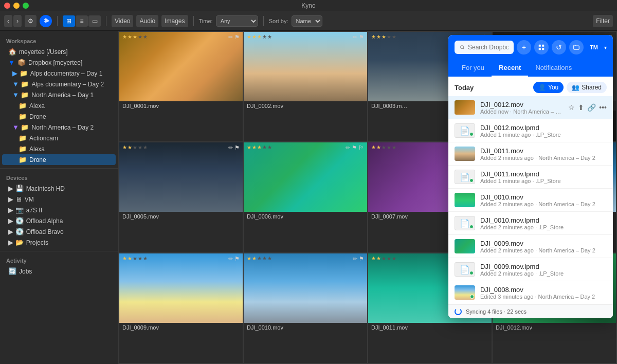  I want to click on file-name: DJI_0009.mov.lpmd, so click(543, 266).